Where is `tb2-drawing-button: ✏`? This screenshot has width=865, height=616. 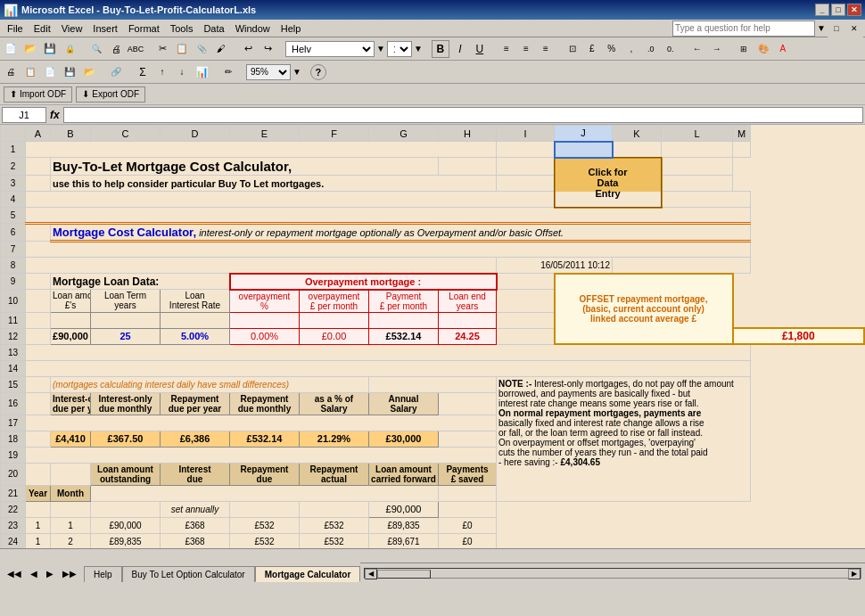
tb2-drawing-button: ✏ is located at coordinates (228, 72).